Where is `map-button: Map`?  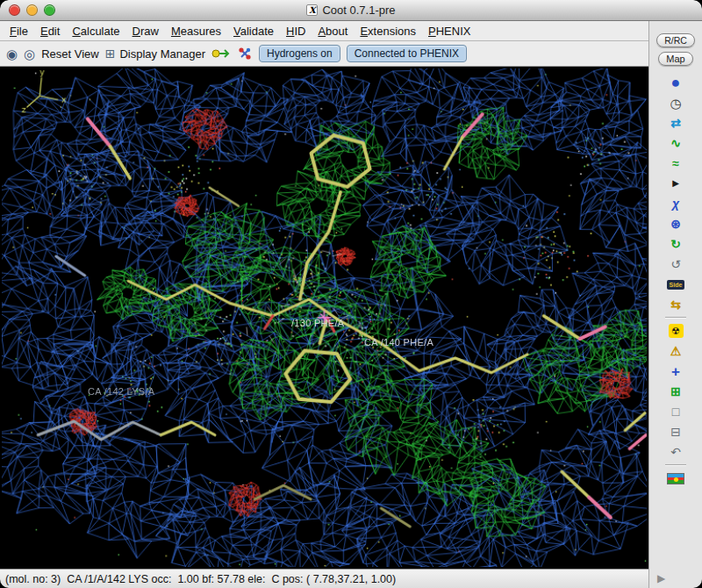 map-button: Map is located at coordinates (676, 59).